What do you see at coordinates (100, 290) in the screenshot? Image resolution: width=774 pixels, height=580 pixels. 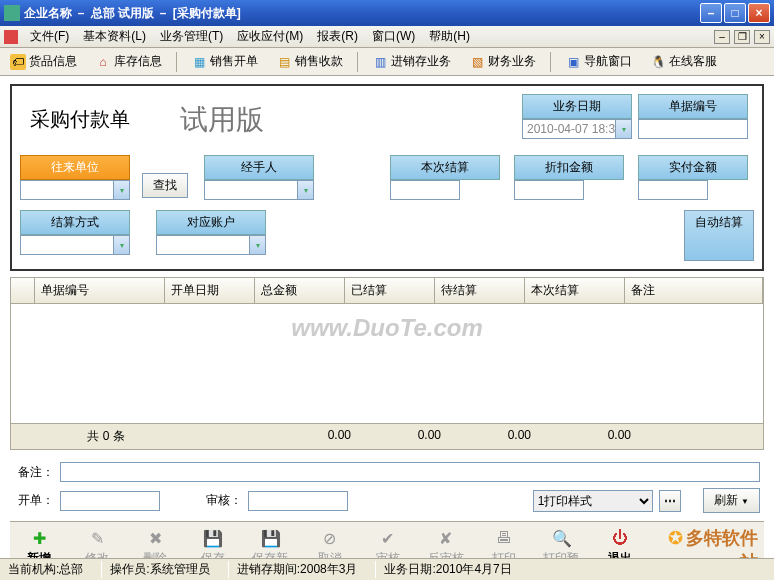 I see `col-doc-no: 单据编号` at bounding box center [100, 290].